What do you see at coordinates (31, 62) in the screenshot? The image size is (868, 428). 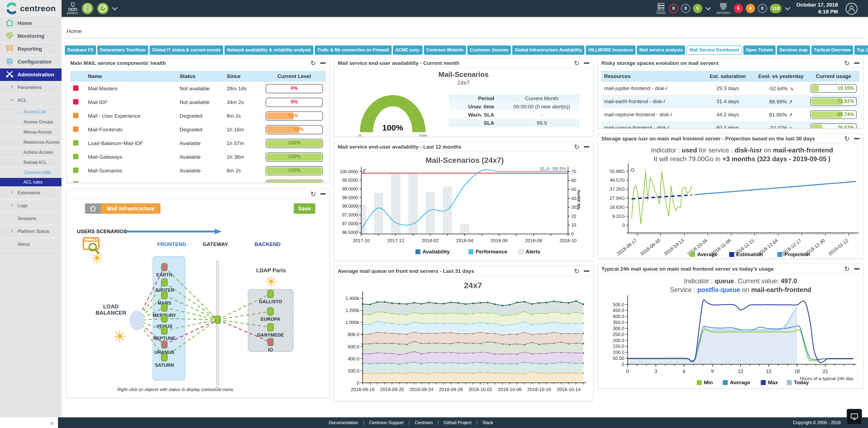 I see `sidebar-item-configuration: Configuration` at bounding box center [31, 62].